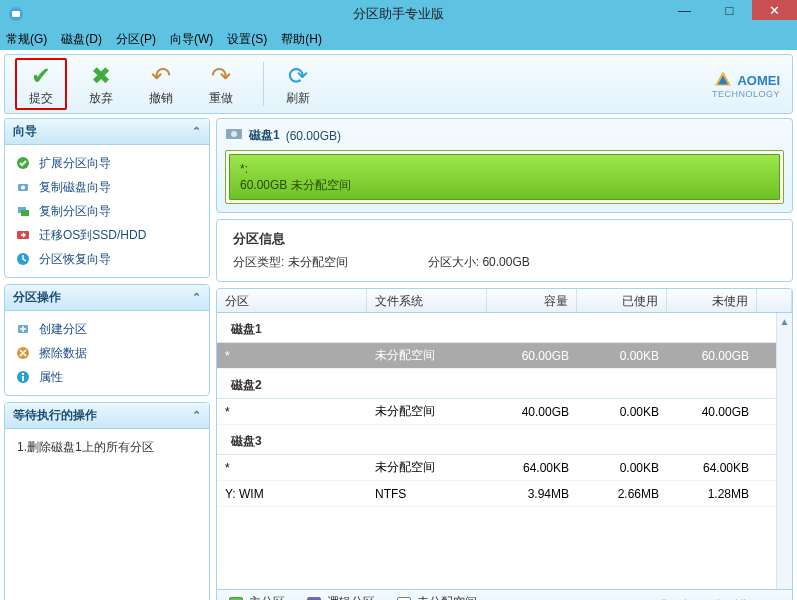 The image size is (797, 600). Describe the element at coordinates (341, 597) in the screenshot. I see `legend-logical: 逻辑分区` at that location.